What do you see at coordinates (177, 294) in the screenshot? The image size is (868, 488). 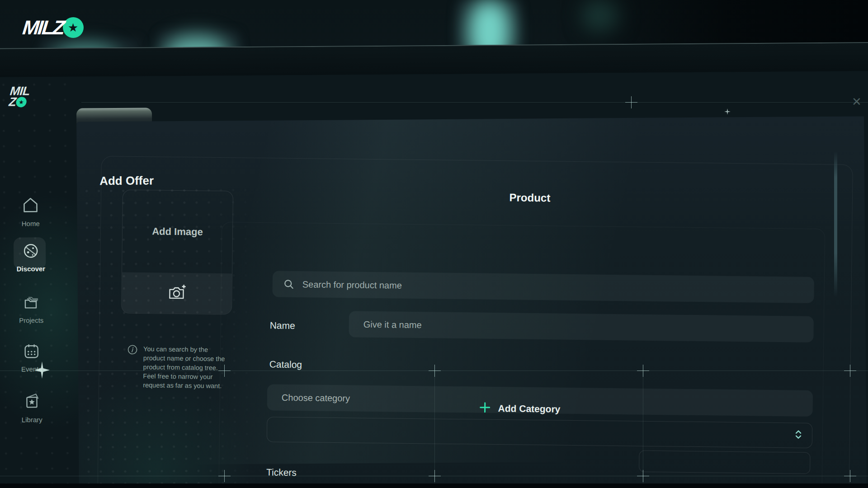 I see `upload-photo-button` at bounding box center [177, 294].